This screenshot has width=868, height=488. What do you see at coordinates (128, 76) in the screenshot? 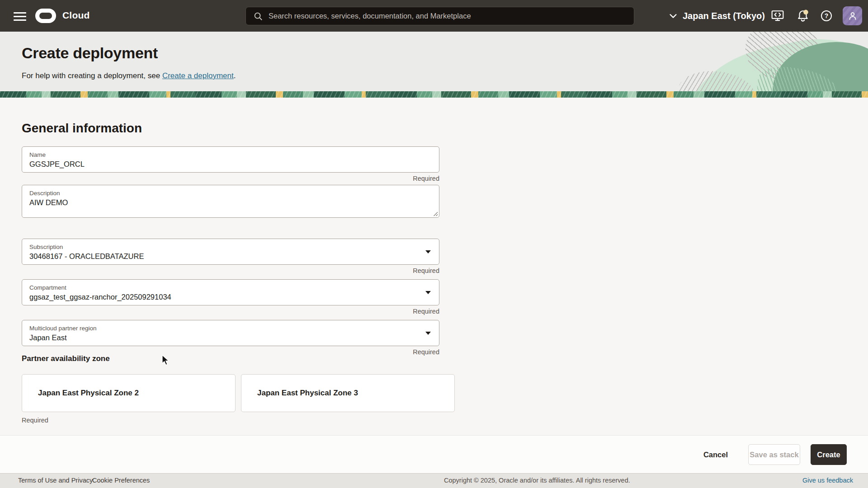
I see `help-text: For help with creating a deployment, see…` at bounding box center [128, 76].